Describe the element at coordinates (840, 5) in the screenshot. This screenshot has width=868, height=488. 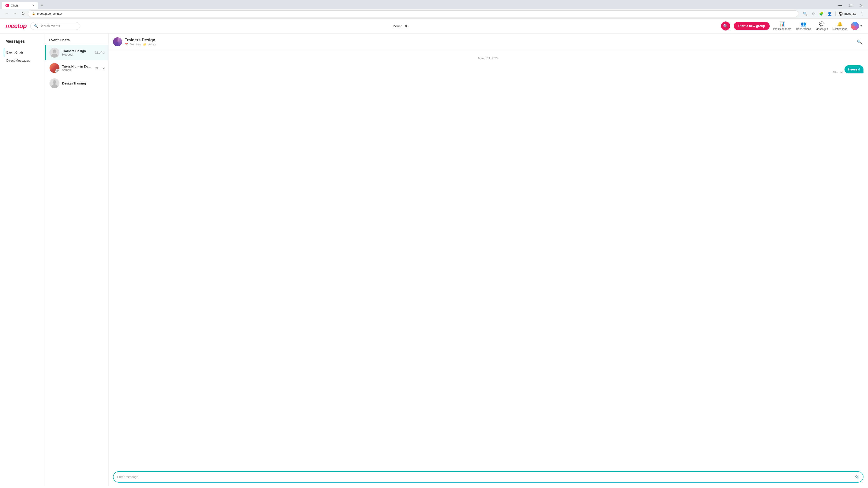
I see `minimize-button: —` at that location.